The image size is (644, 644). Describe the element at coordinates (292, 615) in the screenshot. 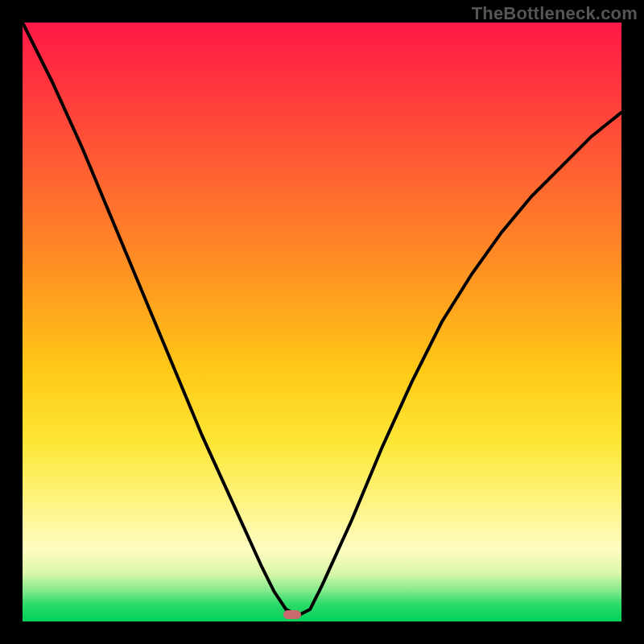

I see `min-marker` at that location.